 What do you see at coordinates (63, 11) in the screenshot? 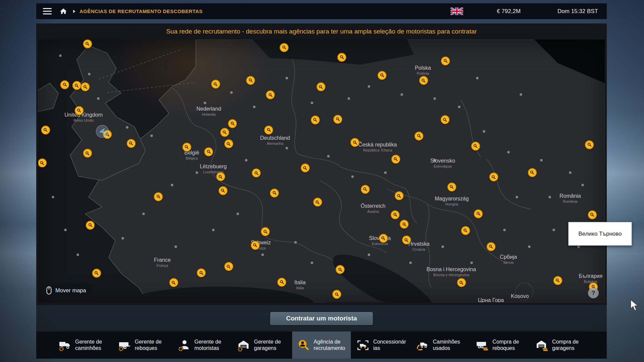
I see `home-icon` at bounding box center [63, 11].